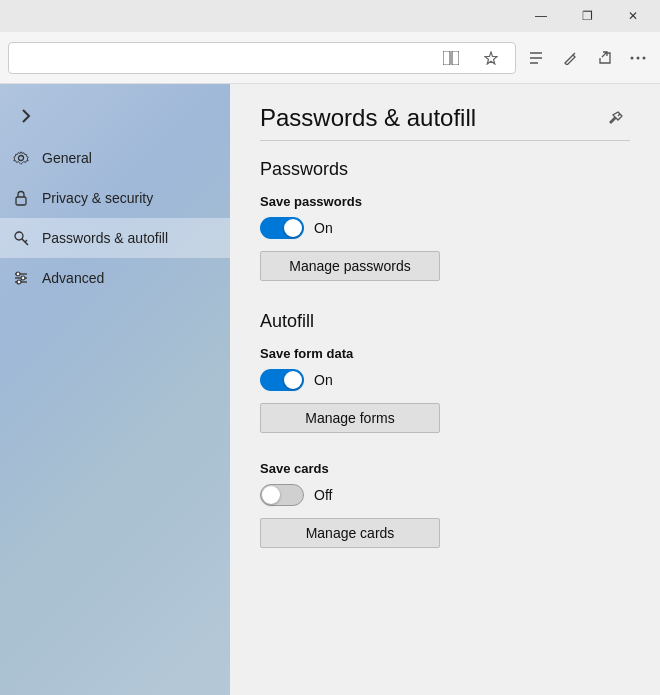  Describe the element at coordinates (282, 380) in the screenshot. I see `save-form-toggle` at that location.